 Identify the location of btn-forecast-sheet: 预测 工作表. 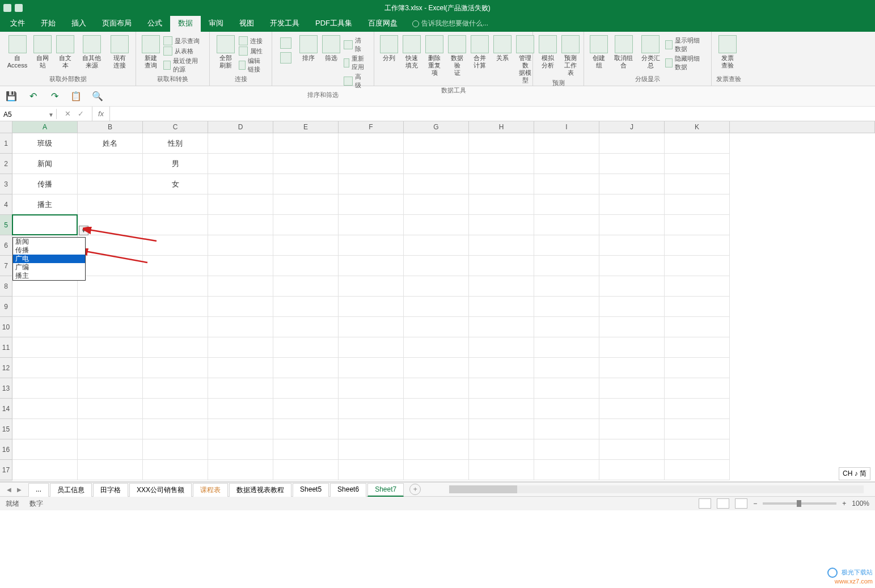
(570, 56).